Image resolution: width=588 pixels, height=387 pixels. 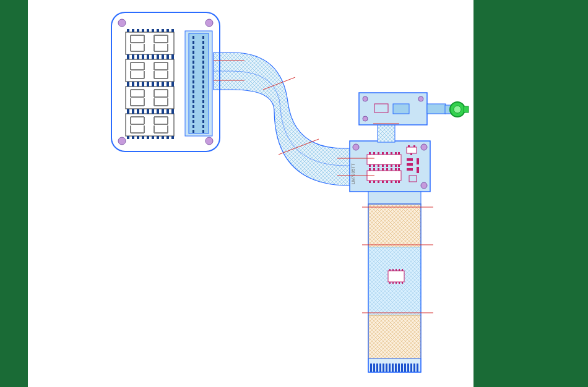 What do you see at coordinates (150, 84) in the screenshot?
I see `seven-segment-bank` at bounding box center [150, 84].